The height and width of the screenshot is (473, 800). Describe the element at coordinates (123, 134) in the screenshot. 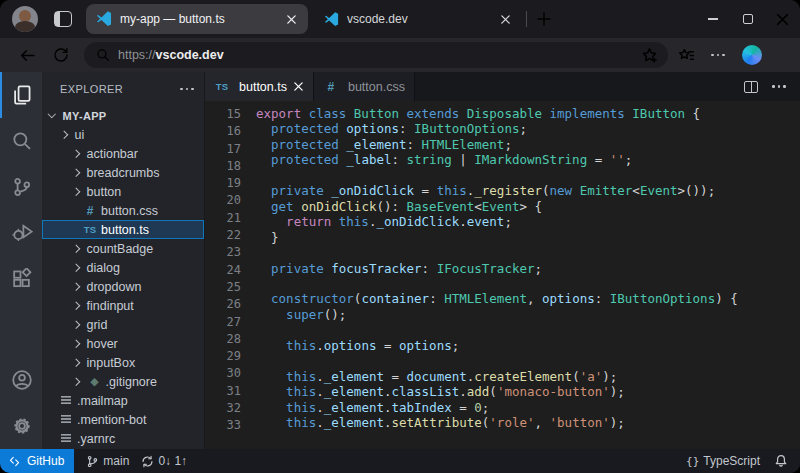

I see `tree-item-ui: ui` at that location.